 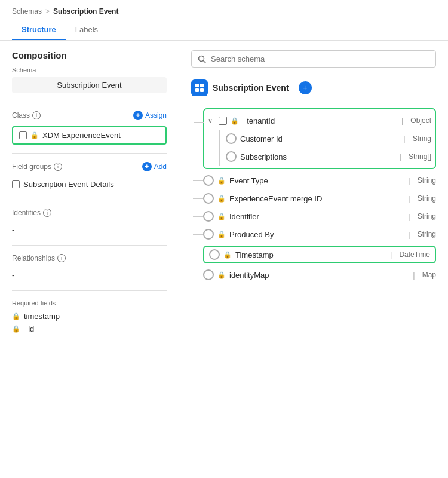 What do you see at coordinates (305, 88) in the screenshot?
I see `tree-add-button: +` at bounding box center [305, 88].